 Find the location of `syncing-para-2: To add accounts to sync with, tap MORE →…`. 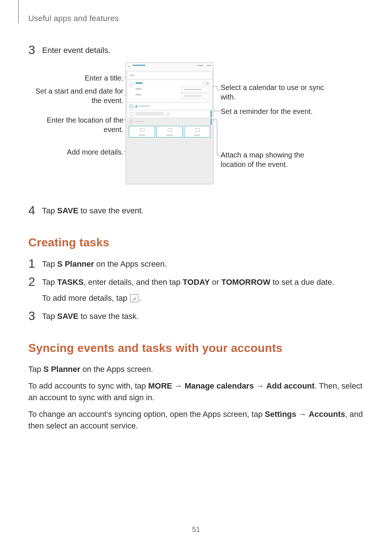

syncing-para-2: To add accounts to sync with, tap MORE →… is located at coordinates (196, 392).